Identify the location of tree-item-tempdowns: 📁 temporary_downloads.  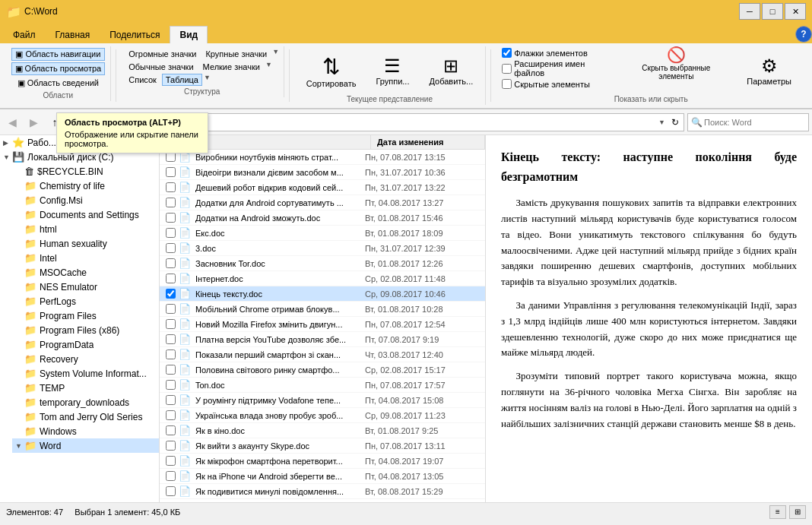
(85, 403).